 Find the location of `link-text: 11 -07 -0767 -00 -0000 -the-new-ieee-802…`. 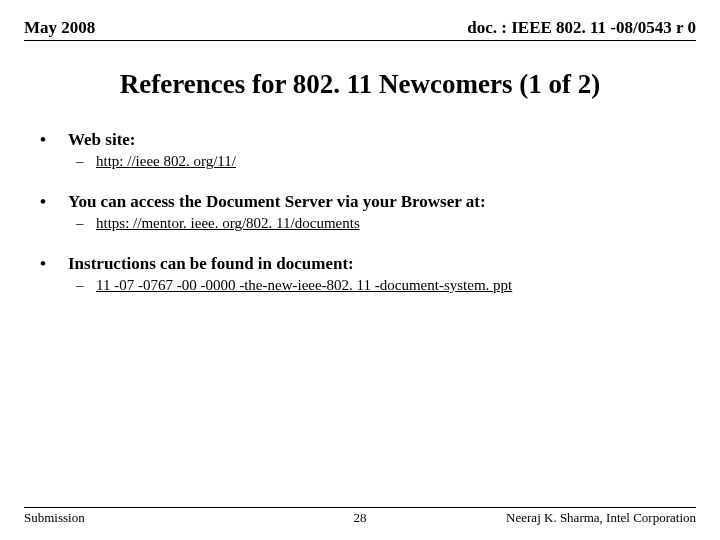

link-text: 11 -07 -0767 -00 -0000 -the-new-ieee-802… is located at coordinates (304, 286).